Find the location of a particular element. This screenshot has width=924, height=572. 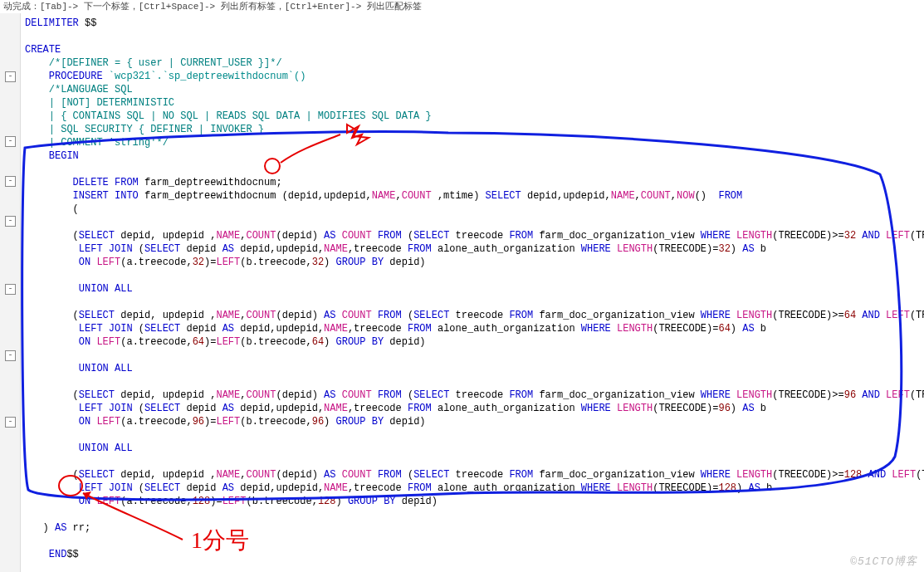

num: 128 is located at coordinates (202, 501).